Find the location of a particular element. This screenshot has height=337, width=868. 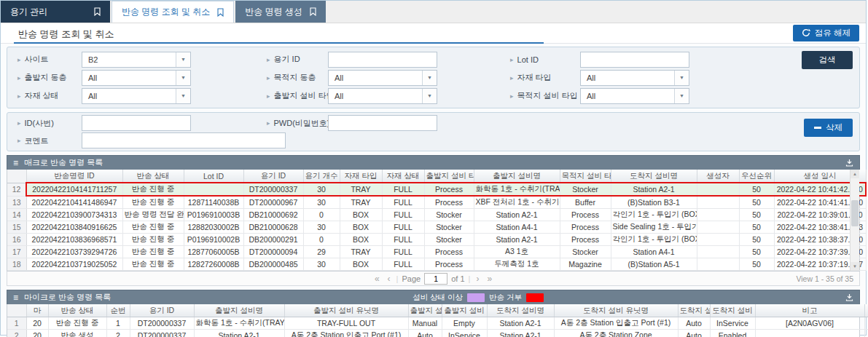

grid-cell: 20220422103840916625 is located at coordinates (74, 227).